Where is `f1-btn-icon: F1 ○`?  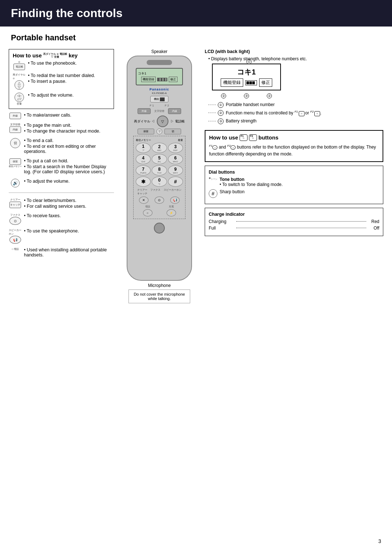 f1-btn-icon: F1 ○ is located at coordinates (244, 138).